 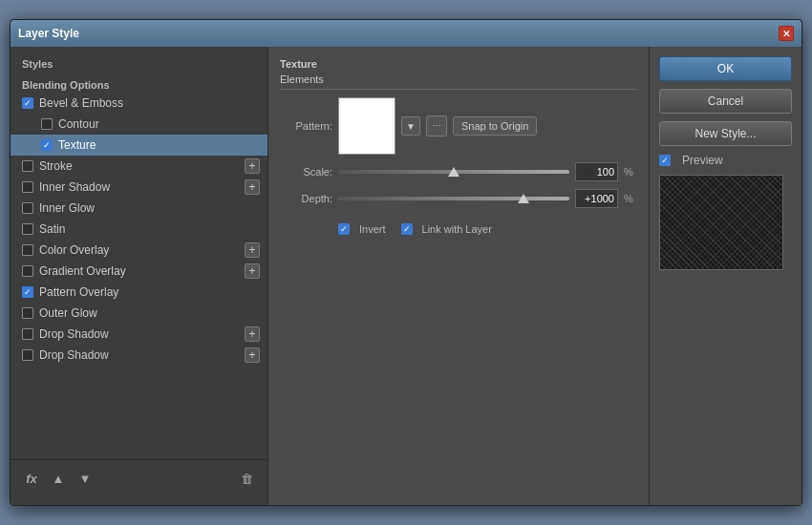 I want to click on depth-value-input: +1000, so click(x=596, y=199).